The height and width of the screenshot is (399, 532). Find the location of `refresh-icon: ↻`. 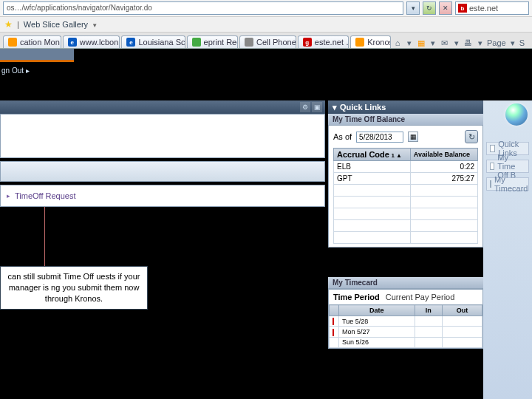

refresh-icon: ↻ is located at coordinates (471, 137).